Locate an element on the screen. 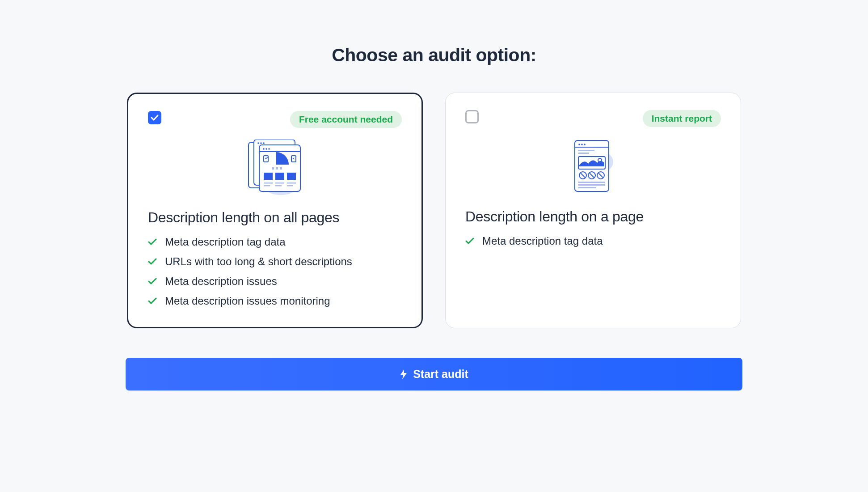 This screenshot has width=868, height=492. checkbox-checked is located at coordinates (155, 118).